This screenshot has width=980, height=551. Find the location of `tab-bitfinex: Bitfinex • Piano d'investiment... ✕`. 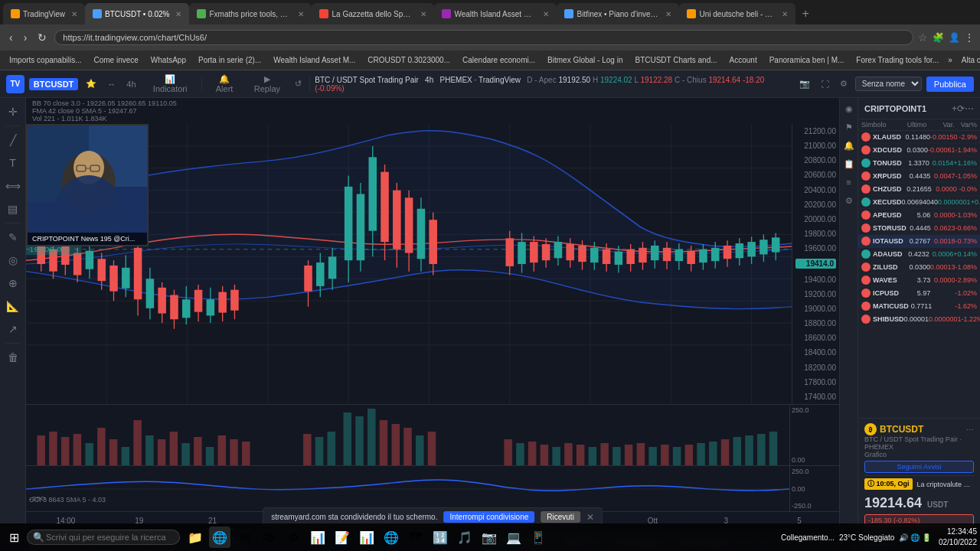

tab-bitfinex: Bitfinex • Piano d'investiment... ✕ is located at coordinates (618, 14).